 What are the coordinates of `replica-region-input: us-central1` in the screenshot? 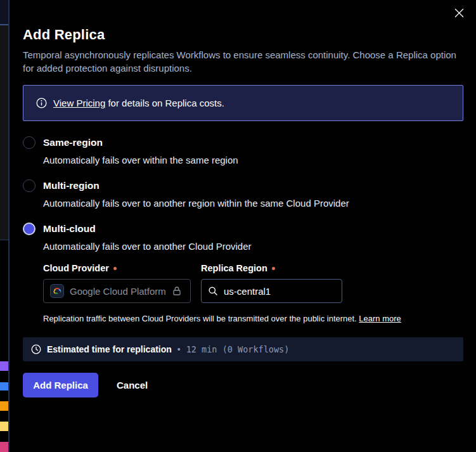 It's located at (271, 291).